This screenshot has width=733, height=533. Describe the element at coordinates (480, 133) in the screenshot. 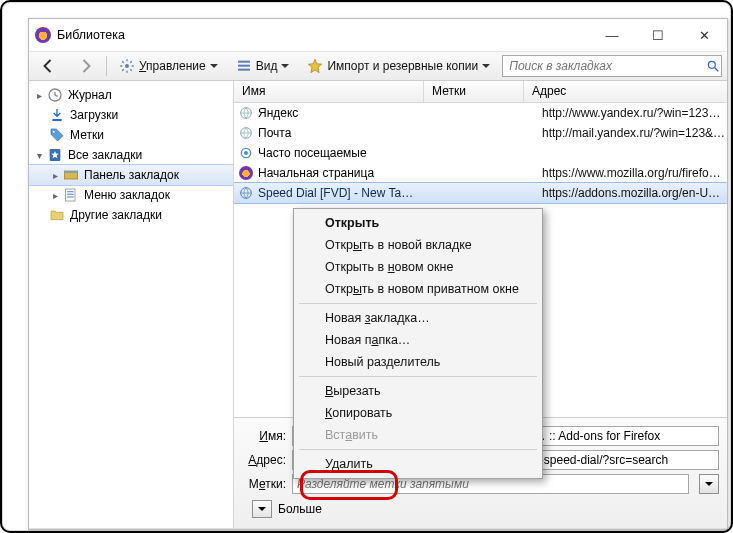

I see `list-item: Почта http://mail.yandex.ru/?win=123&…` at that location.